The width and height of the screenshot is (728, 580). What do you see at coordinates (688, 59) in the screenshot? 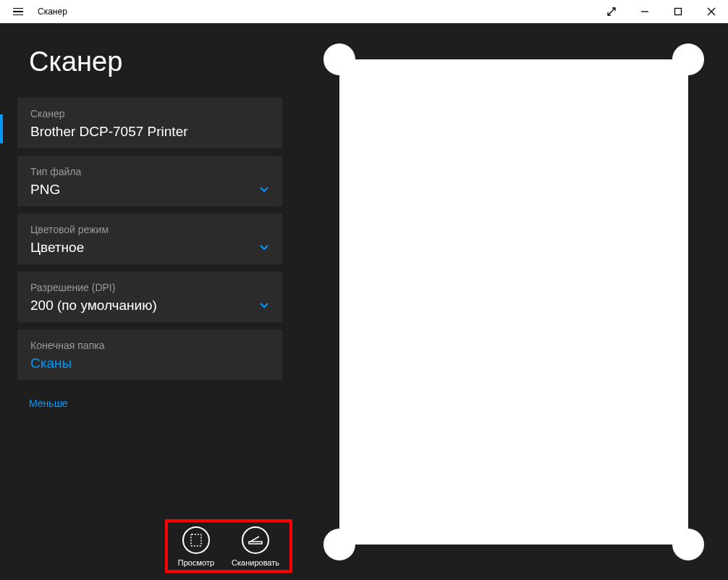
I see `crop-handle-top-right` at bounding box center [688, 59].